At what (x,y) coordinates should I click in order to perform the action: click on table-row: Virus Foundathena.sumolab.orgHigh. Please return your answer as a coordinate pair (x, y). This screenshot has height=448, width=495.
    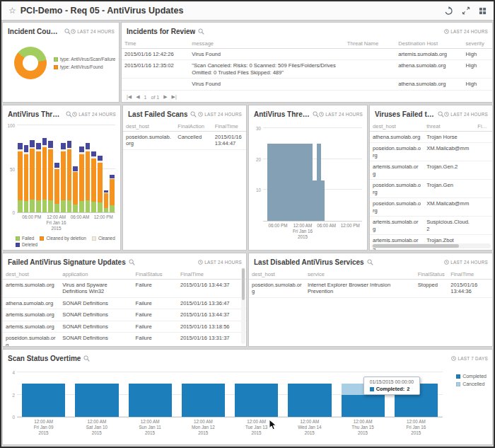
    Looking at the image, I should click on (307, 84).